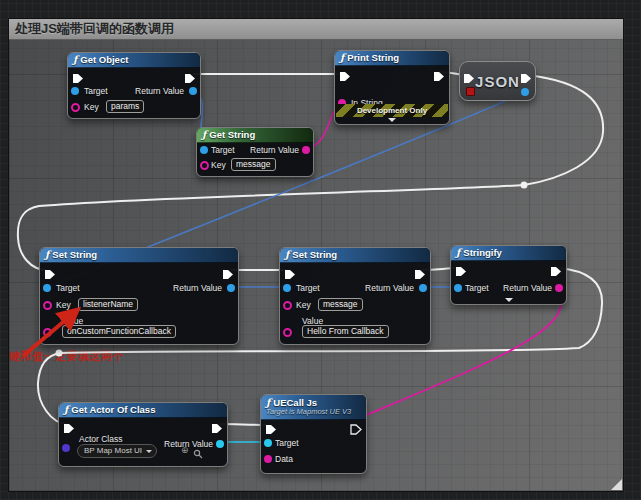 The width and height of the screenshot is (641, 500). Describe the element at coordinates (94, 29) in the screenshot. I see `graph-title: 处理JS端带回调的函数调用` at that location.